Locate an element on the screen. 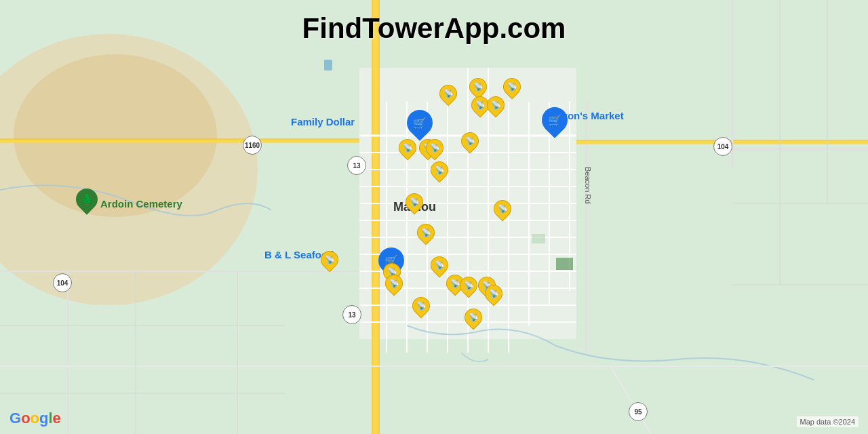 This screenshot has width=868, height=434. tower-marker-18: 📡 is located at coordinates (469, 287).